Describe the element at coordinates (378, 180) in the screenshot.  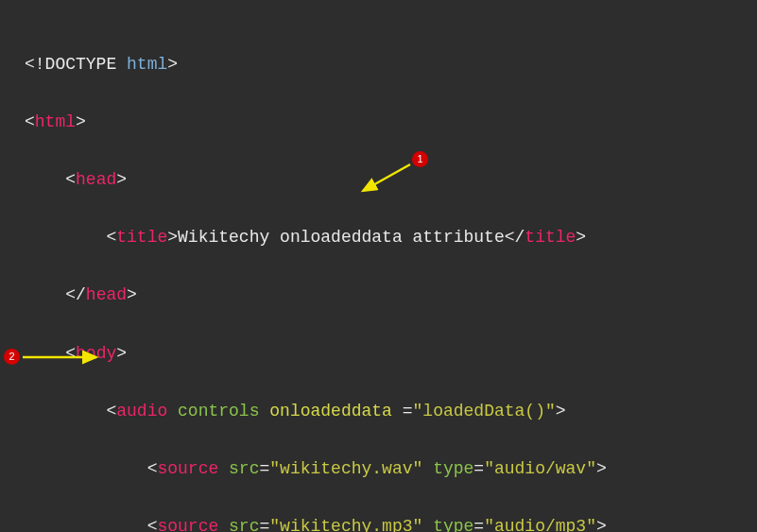
I see `code-line: <head>` at that location.